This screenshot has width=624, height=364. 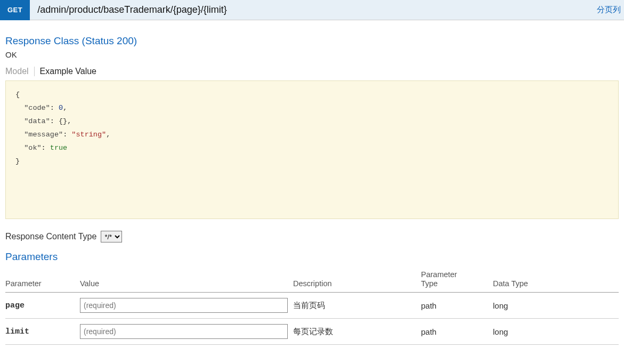 What do you see at coordinates (37, 108) in the screenshot?
I see `json-key: "code"` at bounding box center [37, 108].